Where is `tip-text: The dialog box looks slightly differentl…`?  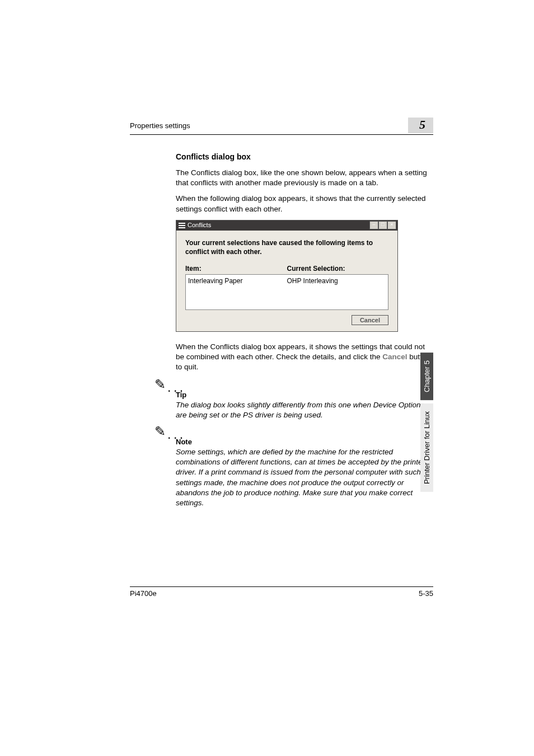 tip-text: The dialog box looks slightly differentl… is located at coordinates (305, 410).